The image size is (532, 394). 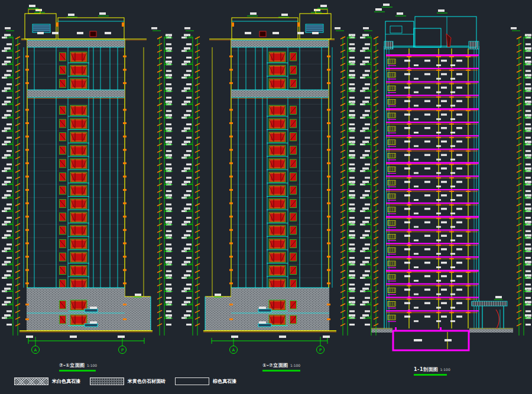 I want to click on legend-swatch-plain-icon, so click(x=192, y=382).